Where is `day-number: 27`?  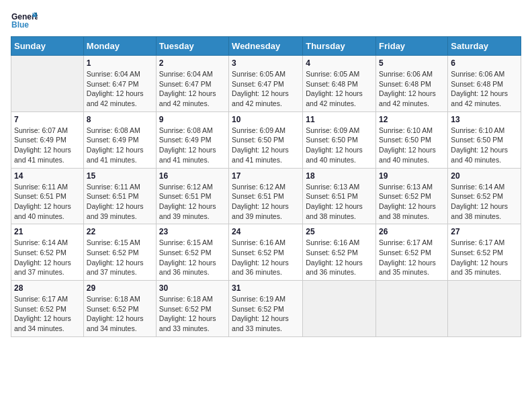 day-number: 27 is located at coordinates (484, 232).